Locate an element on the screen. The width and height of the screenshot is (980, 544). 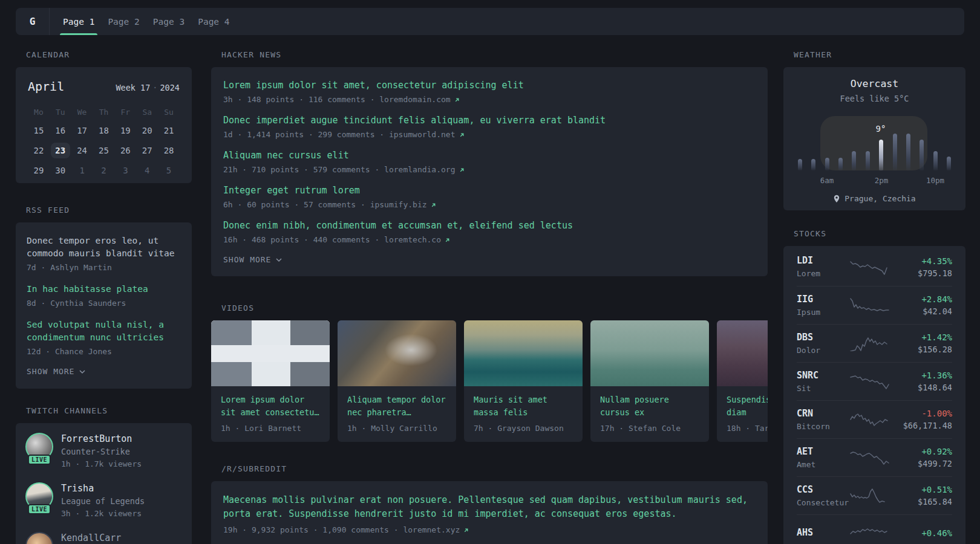
stock-row: SNRC Sit +1.36% $148.64 is located at coordinates (875, 381).